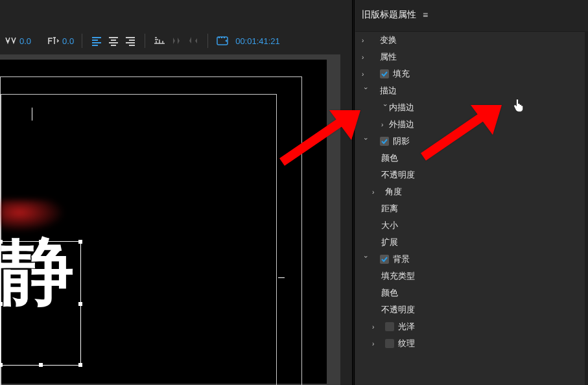  I want to click on shadow-angle-row: › 角度 -57.0 °, so click(471, 192).